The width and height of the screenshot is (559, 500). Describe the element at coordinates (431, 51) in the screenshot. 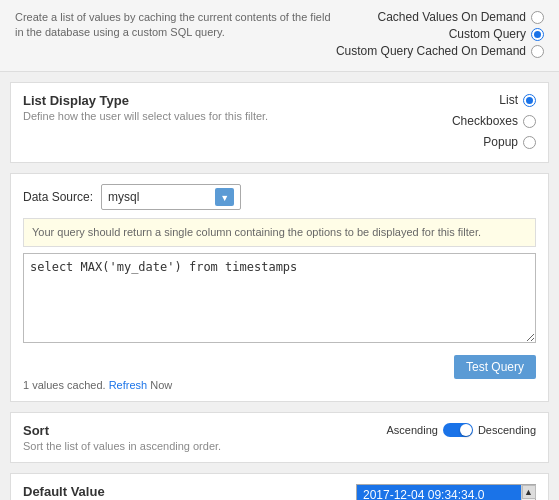

I see `custom-query-cached-label: Custom Query Cached On Demand` at that location.